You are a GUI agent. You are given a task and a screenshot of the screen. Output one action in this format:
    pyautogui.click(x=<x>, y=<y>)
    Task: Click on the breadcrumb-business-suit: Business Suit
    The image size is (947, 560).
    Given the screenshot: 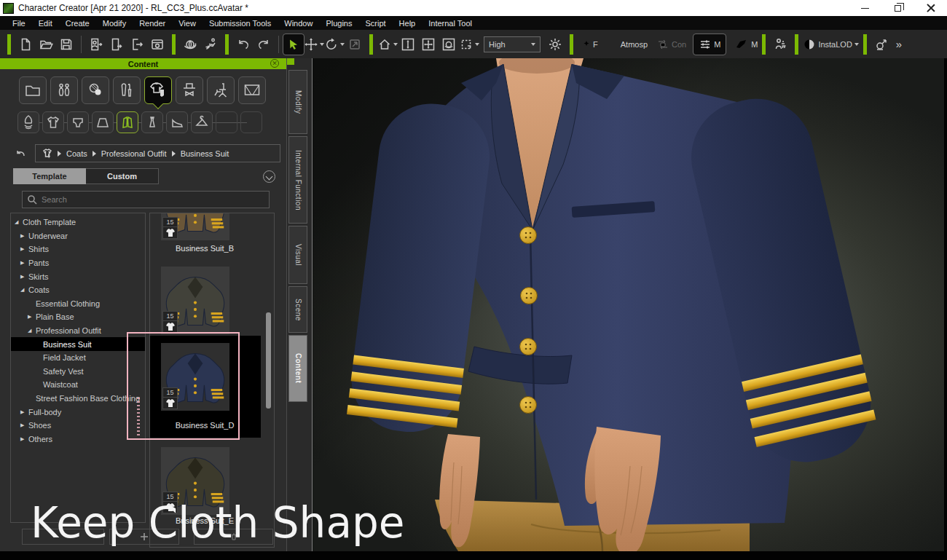 What is the action you would take?
    pyautogui.click(x=205, y=154)
    